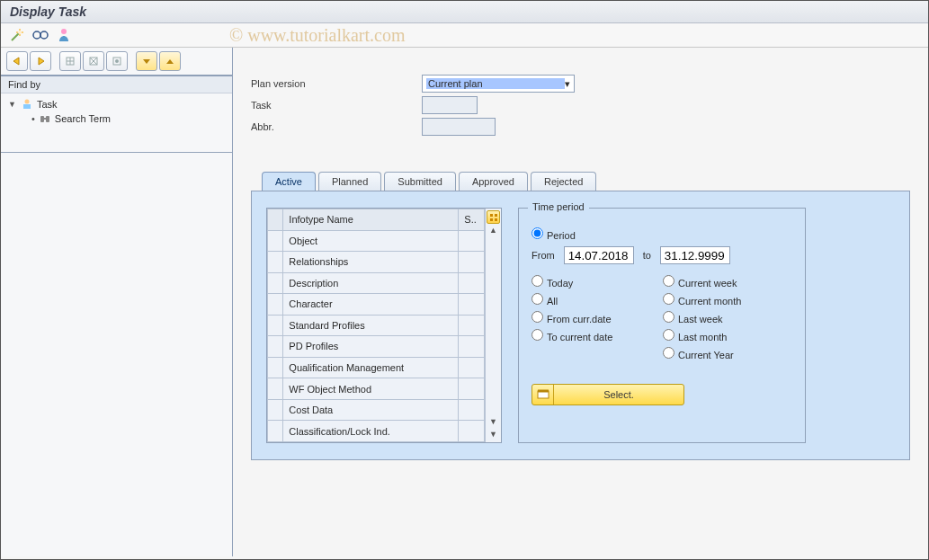 This screenshot has width=929, height=560. I want to click on radio-period: Period, so click(594, 234).